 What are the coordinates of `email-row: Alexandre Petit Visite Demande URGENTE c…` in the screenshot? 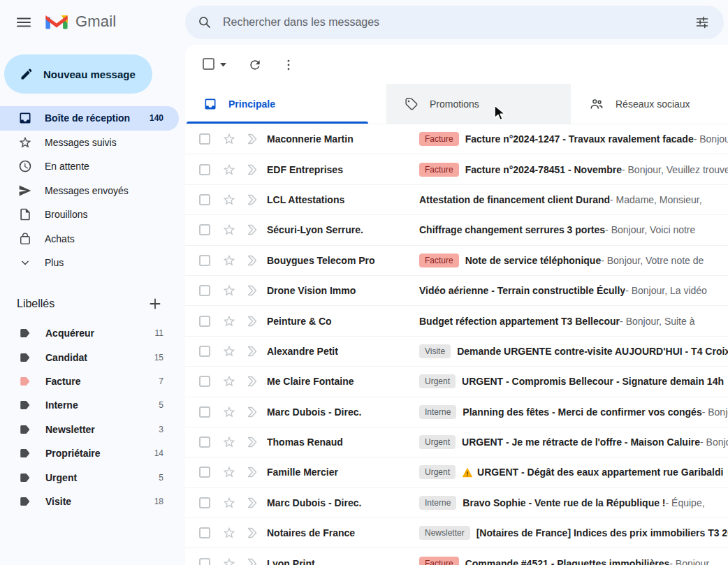 It's located at (457, 352).